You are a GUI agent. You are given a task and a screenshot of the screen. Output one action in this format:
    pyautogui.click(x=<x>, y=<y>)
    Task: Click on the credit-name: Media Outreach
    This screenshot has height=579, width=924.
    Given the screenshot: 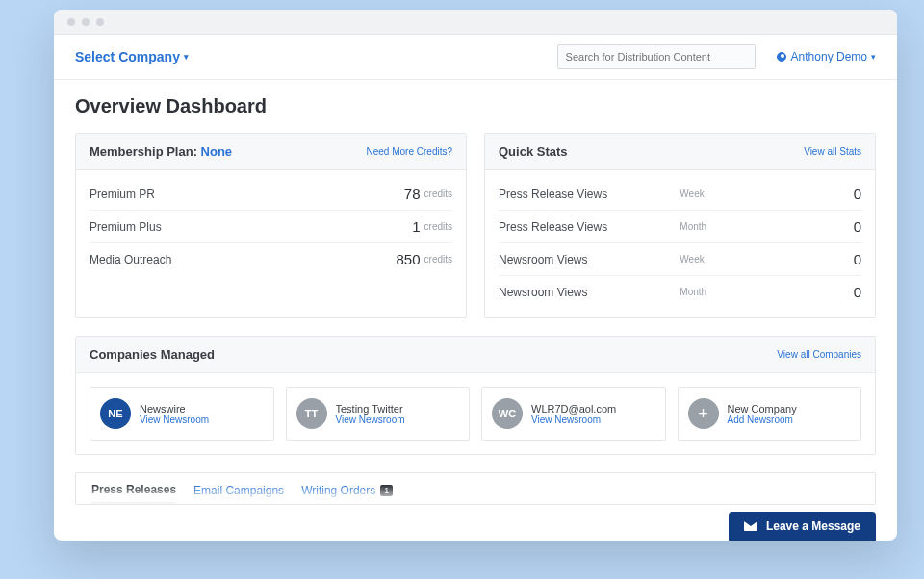 What is the action you would take?
    pyautogui.click(x=243, y=260)
    